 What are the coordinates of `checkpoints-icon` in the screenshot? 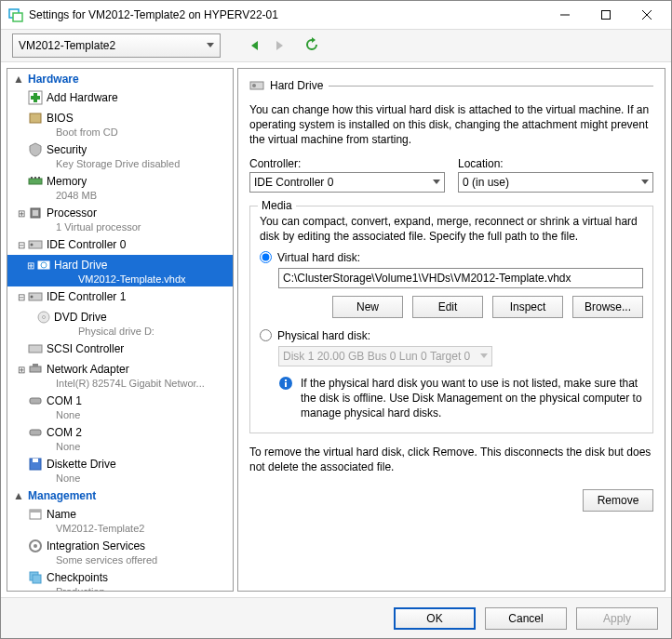 It's located at (35, 578).